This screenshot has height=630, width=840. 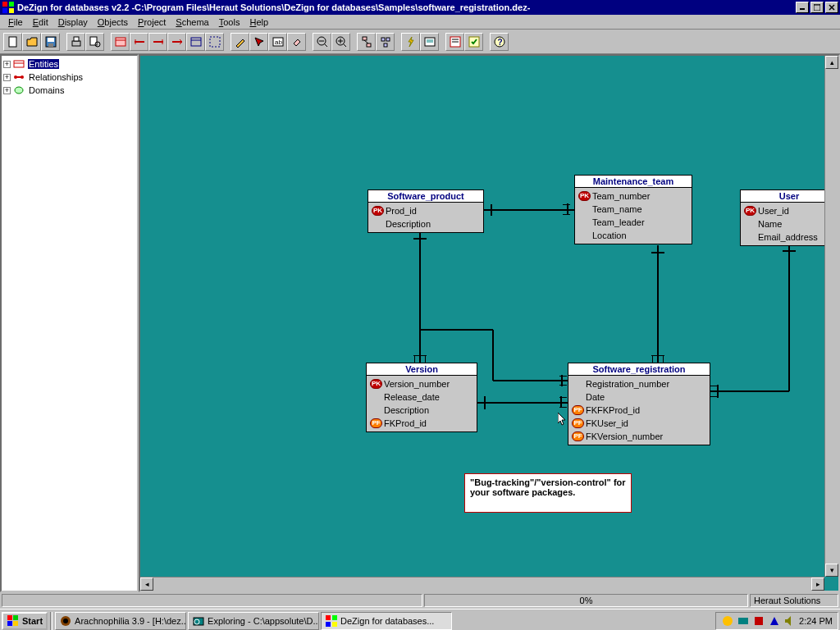 I want to click on scroll-down-icon: ▾, so click(x=832, y=570).